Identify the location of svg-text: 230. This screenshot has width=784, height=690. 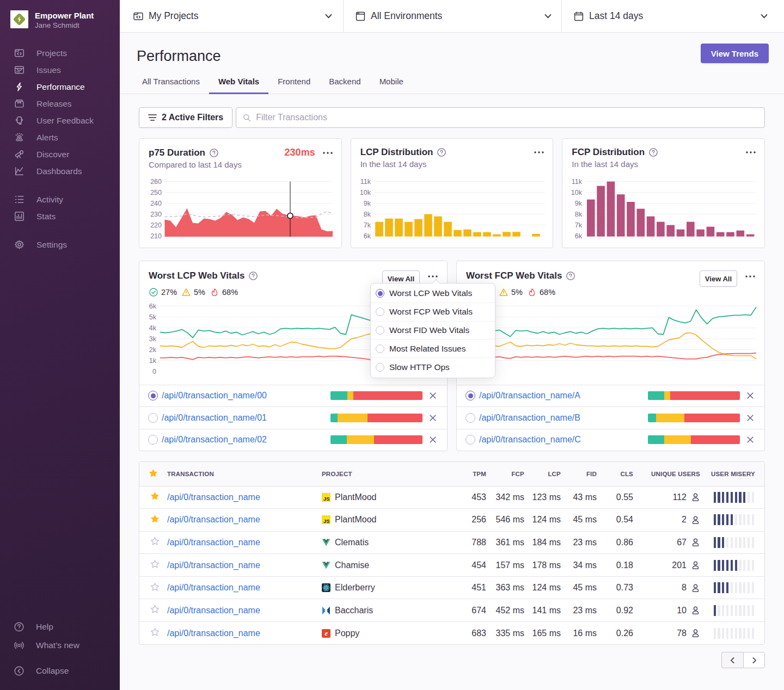
(156, 214).